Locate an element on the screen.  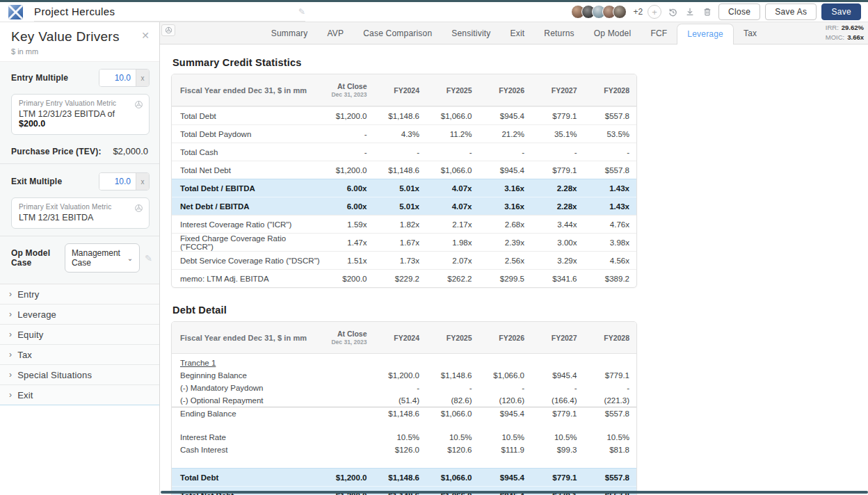
exit-valuation-metric-card: Primary Exit Valuation Metric LTM 12/31 … is located at coordinates (81, 213).